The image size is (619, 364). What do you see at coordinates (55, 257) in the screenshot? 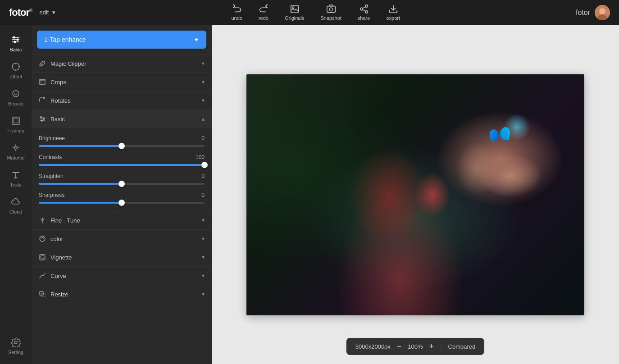
I see `vignette-left: Vignette` at bounding box center [55, 257].